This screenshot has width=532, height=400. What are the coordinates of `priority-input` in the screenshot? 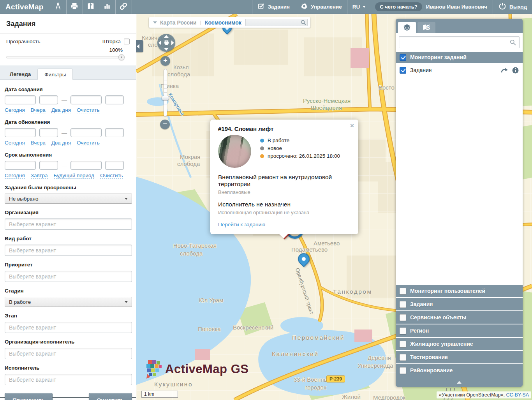 It's located at (69, 277).